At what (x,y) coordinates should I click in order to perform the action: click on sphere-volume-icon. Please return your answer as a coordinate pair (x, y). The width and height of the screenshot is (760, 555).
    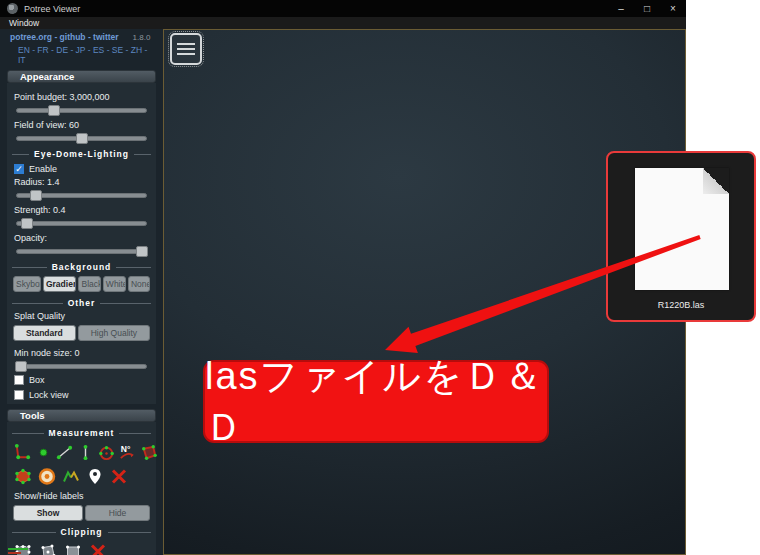
    Looking at the image, I should click on (47, 476).